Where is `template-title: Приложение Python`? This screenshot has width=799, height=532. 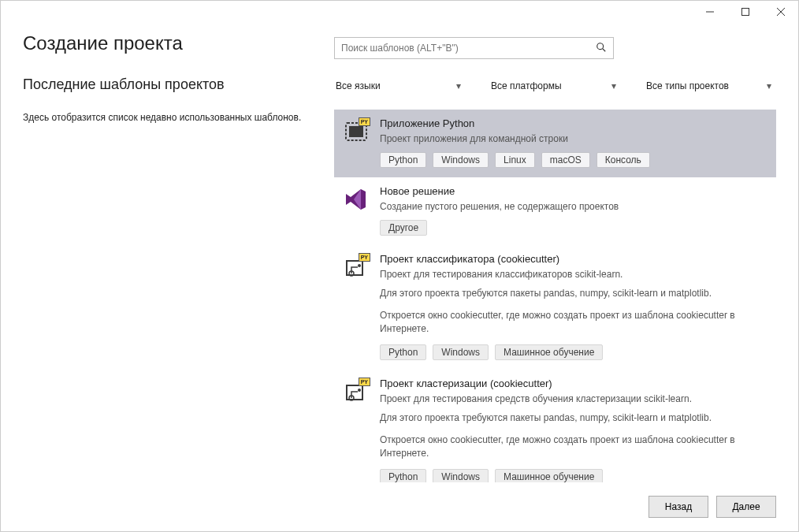 template-title: Приложение Python is located at coordinates (574, 123).